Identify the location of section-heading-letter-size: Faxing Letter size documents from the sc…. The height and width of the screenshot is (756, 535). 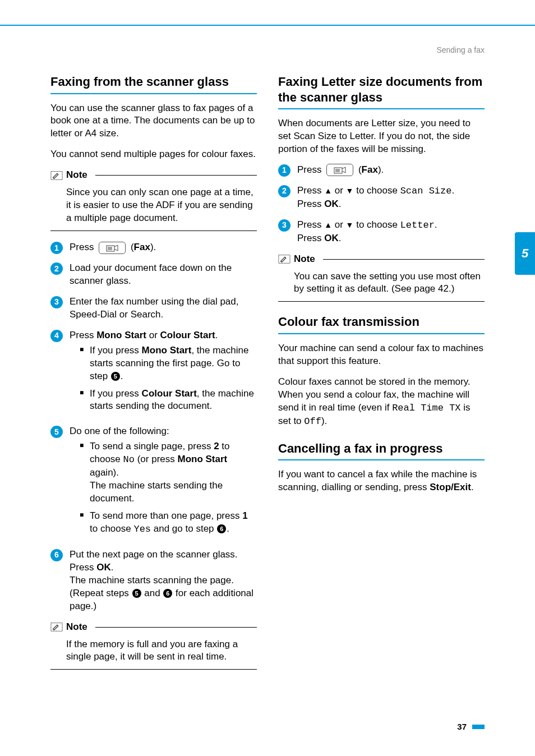
(381, 90).